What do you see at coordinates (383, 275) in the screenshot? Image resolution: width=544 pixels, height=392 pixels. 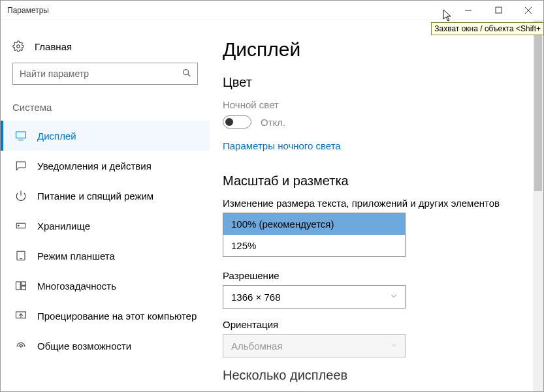 I see `resolution-label: Разрешение` at bounding box center [383, 275].